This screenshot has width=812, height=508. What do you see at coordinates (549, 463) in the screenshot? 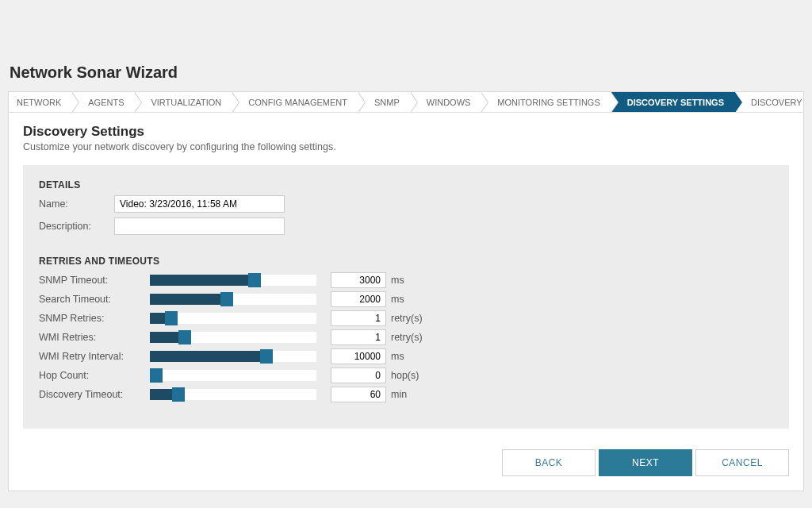
I see `back-button: BACK` at bounding box center [549, 463].